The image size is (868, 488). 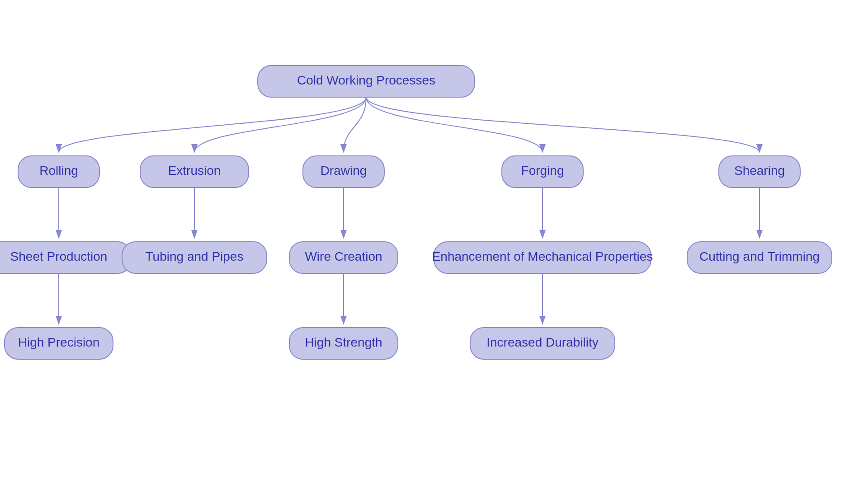 What do you see at coordinates (542, 171) in the screenshot?
I see `node-label: Forging` at bounding box center [542, 171].